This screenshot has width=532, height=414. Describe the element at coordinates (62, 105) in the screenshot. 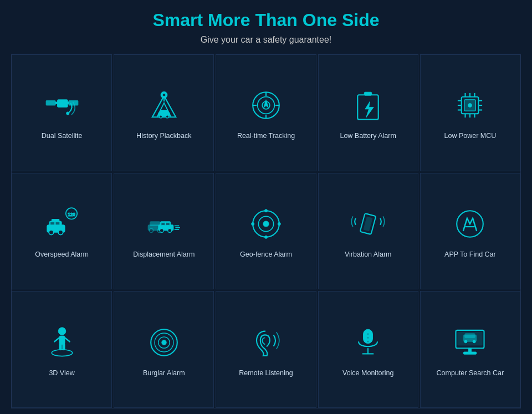

I see `satellite-icon` at that location.